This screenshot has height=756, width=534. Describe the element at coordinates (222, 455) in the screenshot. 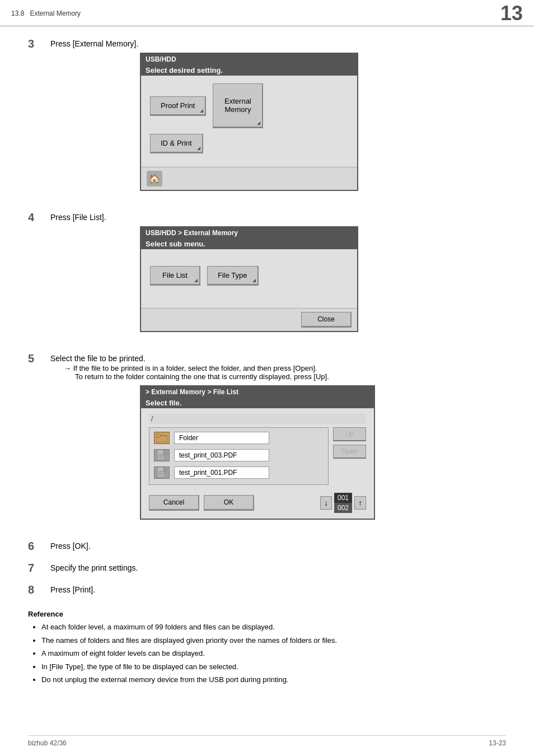

I see `pdf-name-1: test_print_003.PDF` at that location.